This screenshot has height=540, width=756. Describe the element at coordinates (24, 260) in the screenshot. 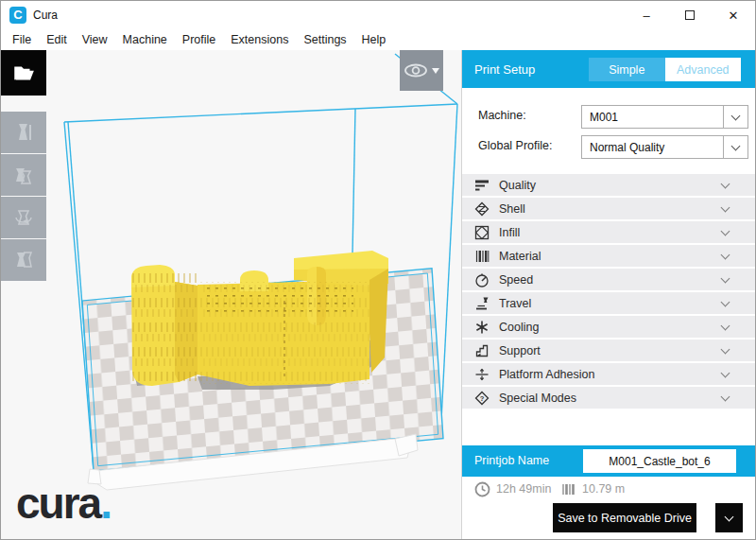

I see `mirror-tool-button` at that location.